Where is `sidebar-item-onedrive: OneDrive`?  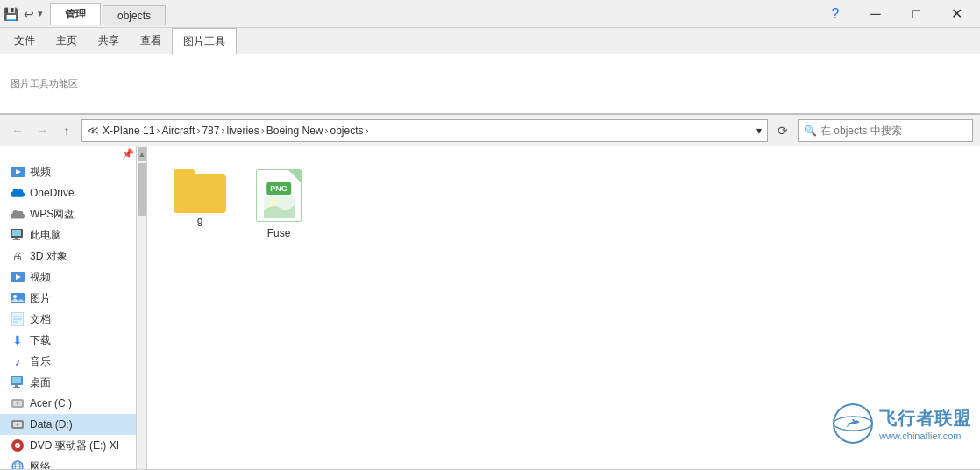
sidebar-item-onedrive: OneDrive is located at coordinates (74, 193).